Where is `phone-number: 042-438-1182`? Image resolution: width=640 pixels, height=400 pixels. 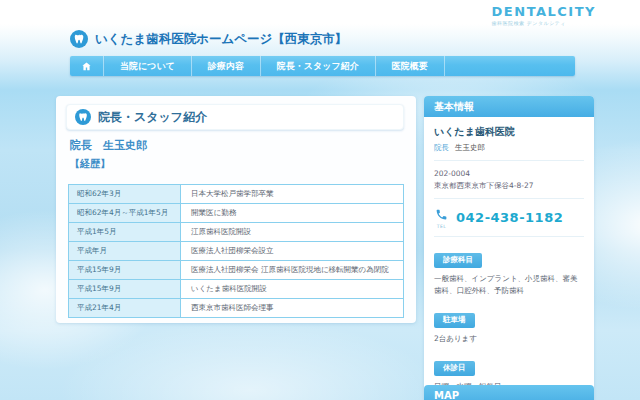
phone-number: 042-438-1182 is located at coordinates (510, 218).